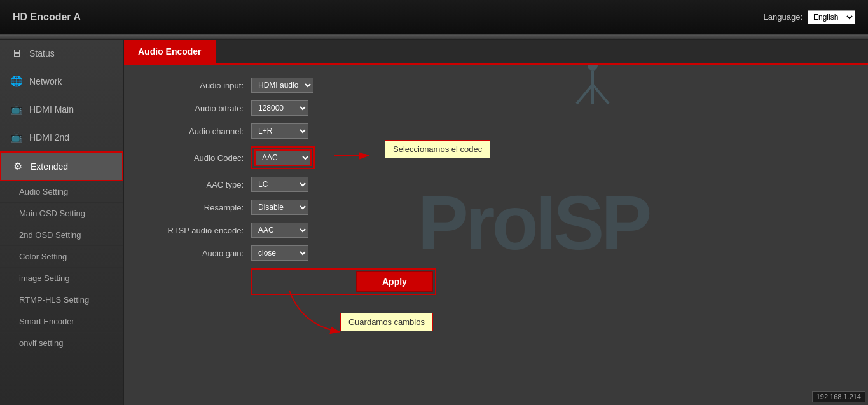  What do you see at coordinates (17, 53) in the screenshot?
I see `monitor-icon: 🖥` at bounding box center [17, 53].